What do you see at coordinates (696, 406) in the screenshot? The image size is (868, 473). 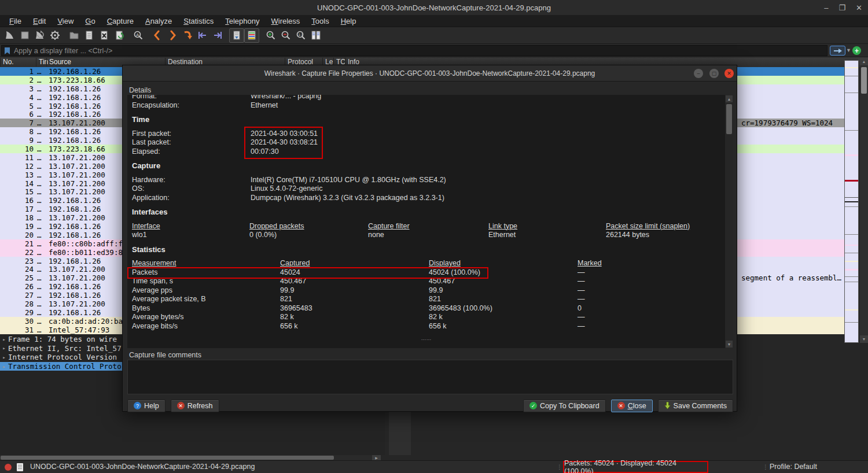 I see `save-comments-button: Save Comments` at bounding box center [696, 406].